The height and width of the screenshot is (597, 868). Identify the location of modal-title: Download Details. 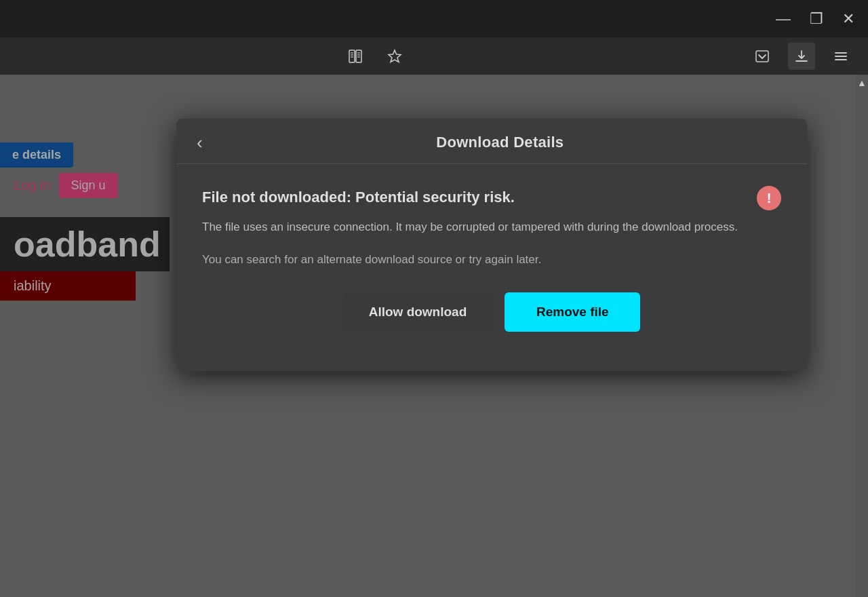
(500, 142).